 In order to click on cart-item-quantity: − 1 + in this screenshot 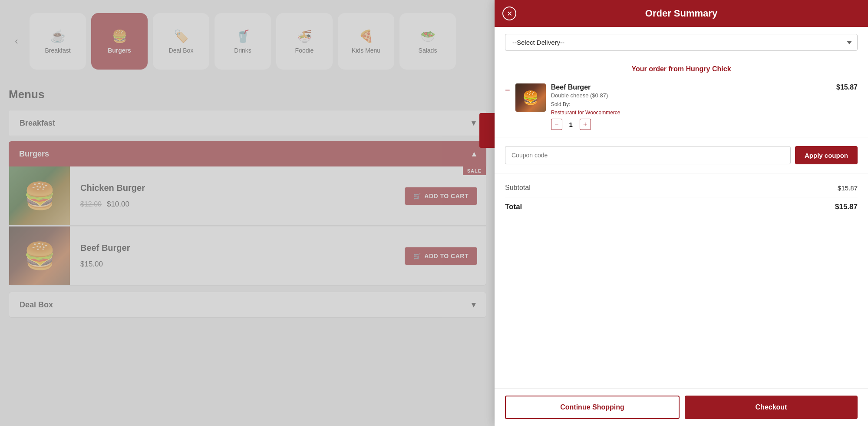, I will do `click(691, 124)`.